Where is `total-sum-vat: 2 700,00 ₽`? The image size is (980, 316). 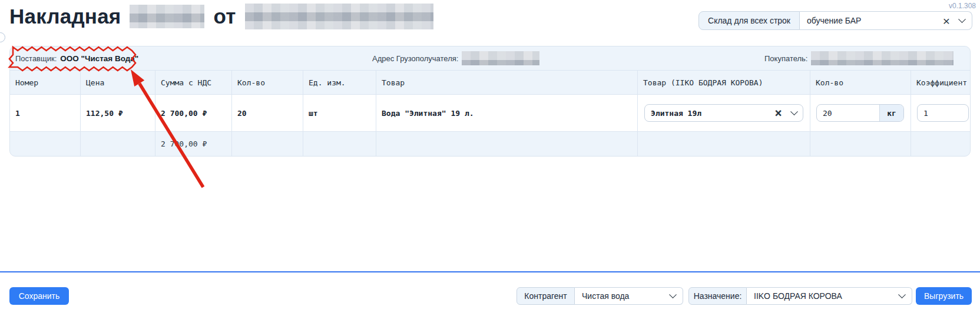
total-sum-vat: 2 700,00 ₽ is located at coordinates (193, 144).